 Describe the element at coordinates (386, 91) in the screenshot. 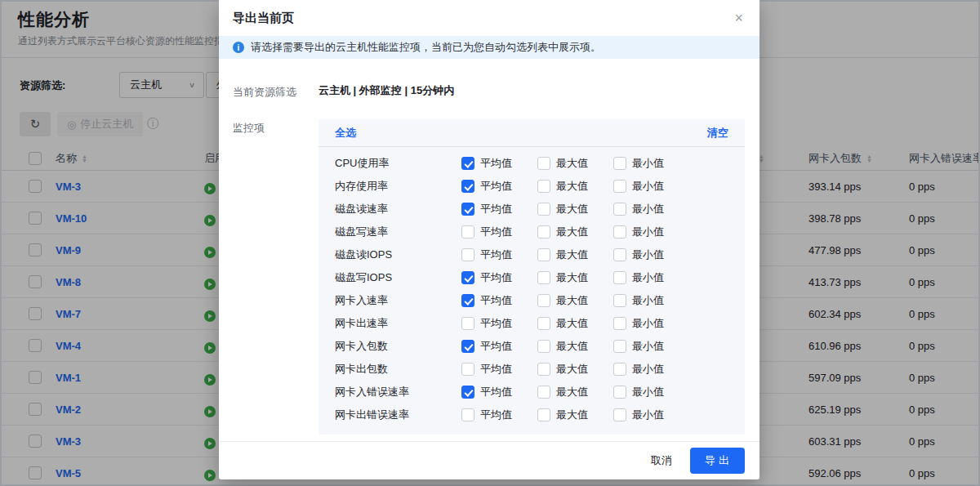

I see `current-filter-value: 云主机 | 外部监控 | 15分钟内` at that location.